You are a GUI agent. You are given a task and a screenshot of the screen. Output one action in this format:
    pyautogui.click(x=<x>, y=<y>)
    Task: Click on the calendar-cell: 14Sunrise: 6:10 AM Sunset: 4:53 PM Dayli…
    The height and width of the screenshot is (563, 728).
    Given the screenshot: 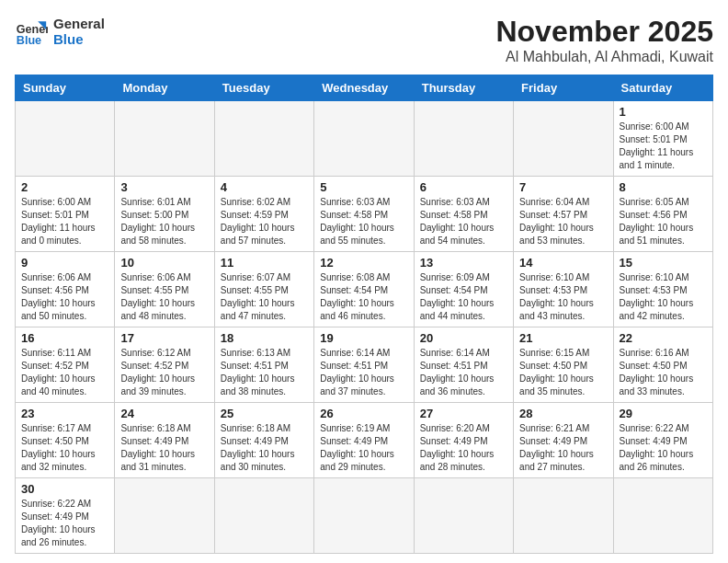 What is the action you would take?
    pyautogui.click(x=563, y=290)
    